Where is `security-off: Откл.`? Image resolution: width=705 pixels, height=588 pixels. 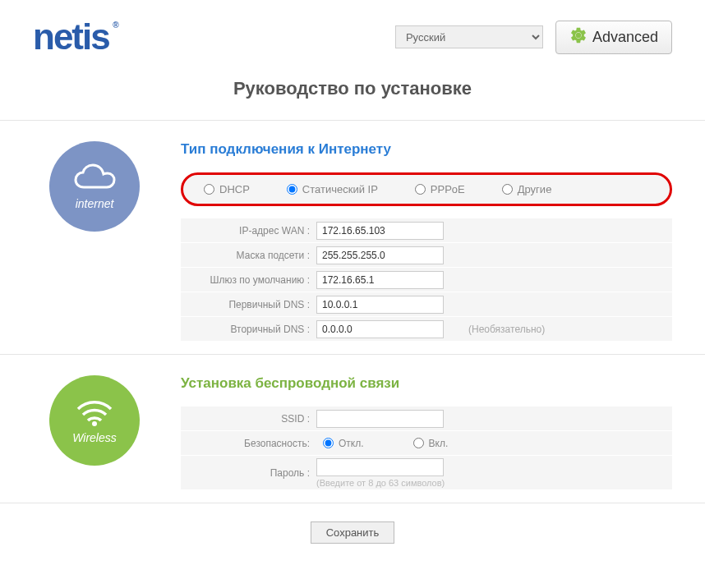 security-off: Откл. is located at coordinates (343, 443).